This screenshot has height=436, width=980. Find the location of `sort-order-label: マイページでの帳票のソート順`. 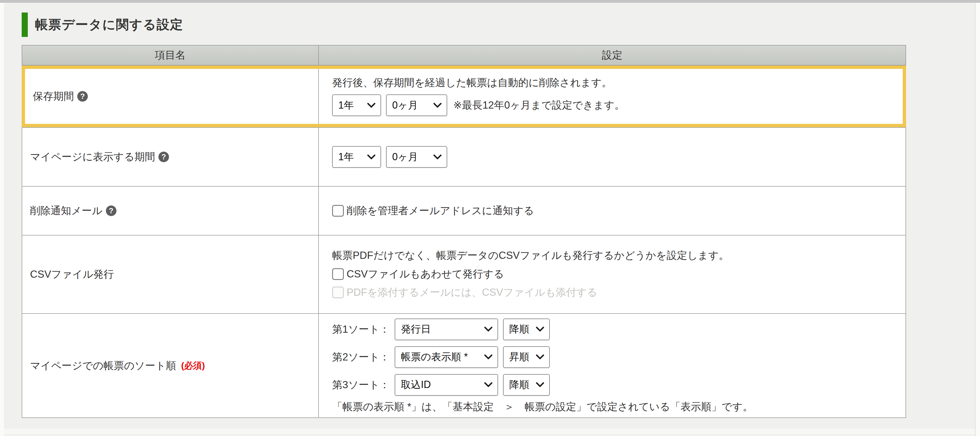

sort-order-label: マイページでの帳票のソート順 is located at coordinates (103, 366).